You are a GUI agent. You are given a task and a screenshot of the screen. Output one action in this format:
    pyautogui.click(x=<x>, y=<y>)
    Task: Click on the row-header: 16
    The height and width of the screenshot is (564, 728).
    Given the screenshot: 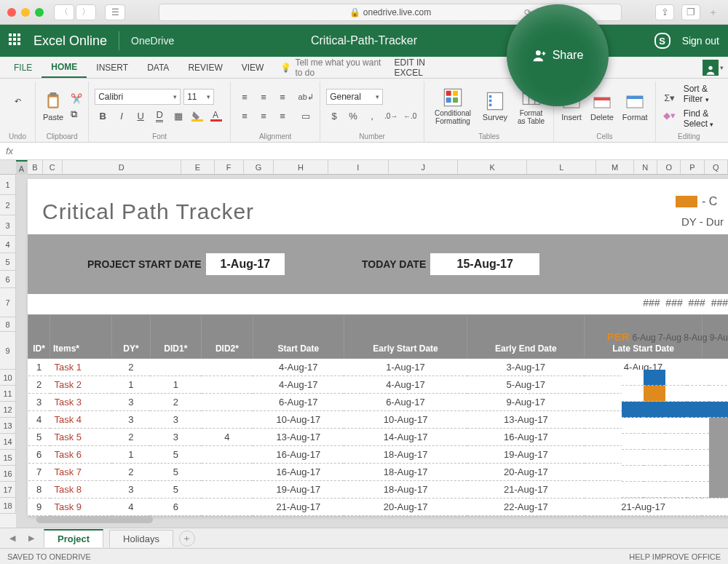 What is the action you would take?
    pyautogui.click(x=8, y=474)
    